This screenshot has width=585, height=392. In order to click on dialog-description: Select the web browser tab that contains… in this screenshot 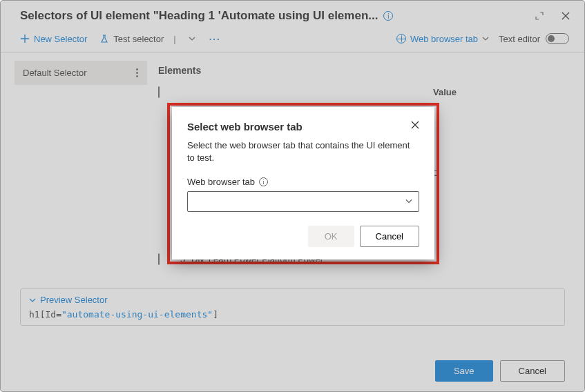, I will do `click(303, 152)`.